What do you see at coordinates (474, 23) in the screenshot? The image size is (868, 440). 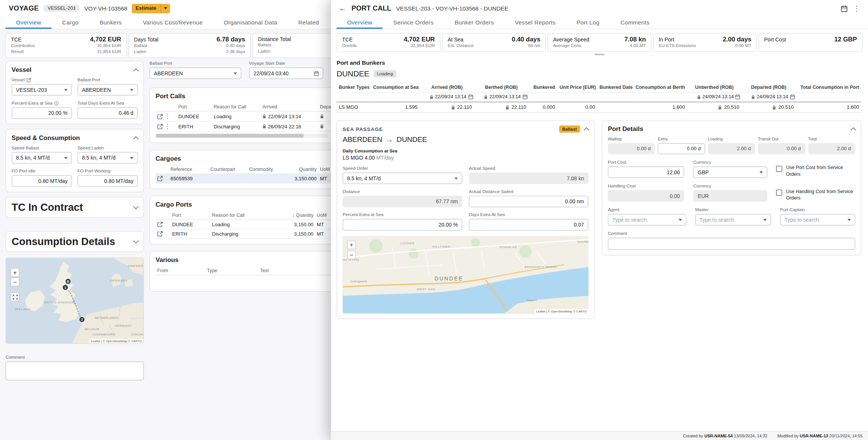 I see `tab-bunker-orders: Bunker Orders` at bounding box center [474, 23].